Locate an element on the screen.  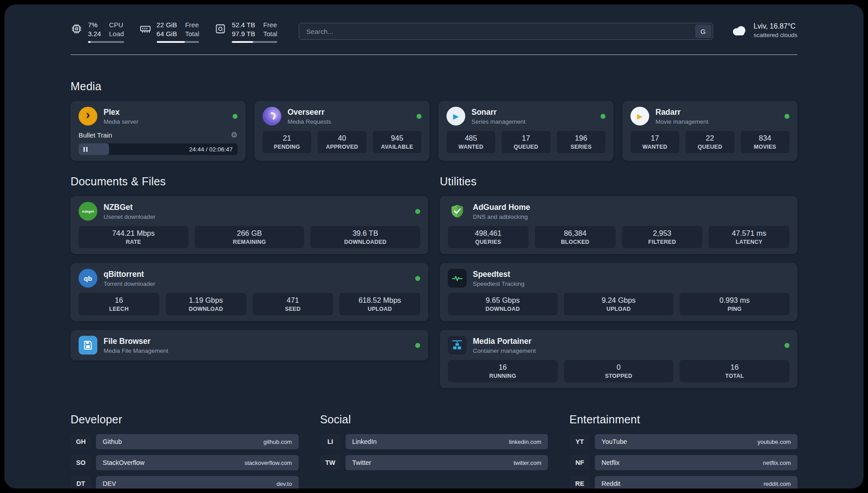
bookmark-twitter: TW Twitter twitter.com is located at coordinates (434, 463).